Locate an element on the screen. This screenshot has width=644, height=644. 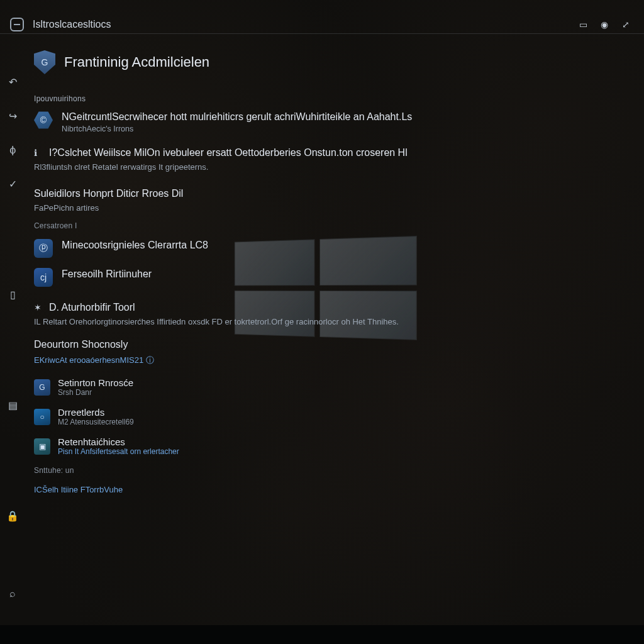
subdesc-author: IL Reltart Orehorlorgtinorsierćhes Iffir… is located at coordinates (330, 322).